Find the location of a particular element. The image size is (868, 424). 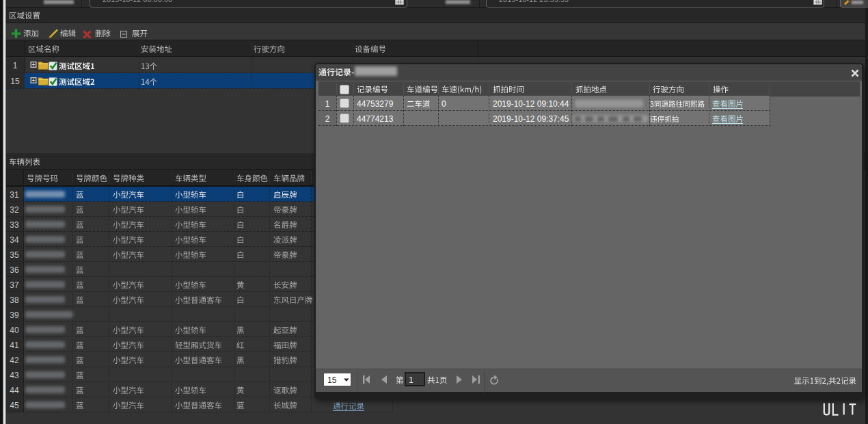

svg-text: 2 is located at coordinates (328, 119).